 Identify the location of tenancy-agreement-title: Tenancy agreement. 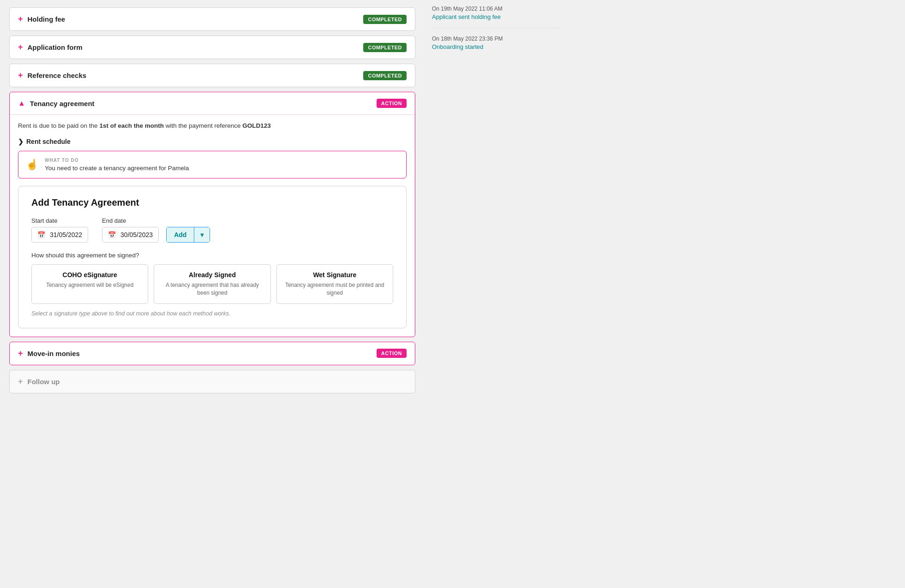
(203, 103).